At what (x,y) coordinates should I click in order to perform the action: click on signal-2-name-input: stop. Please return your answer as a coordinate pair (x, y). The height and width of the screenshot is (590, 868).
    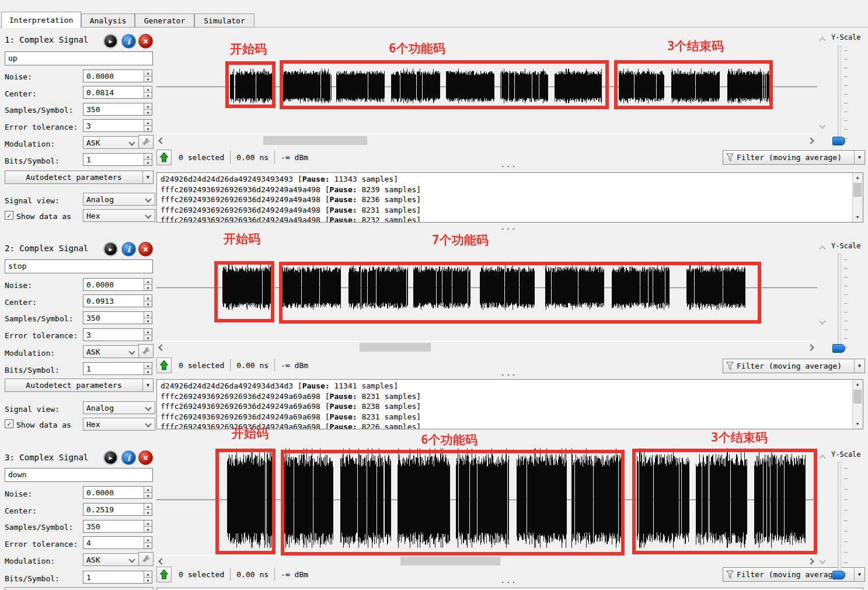
    Looking at the image, I should click on (79, 266).